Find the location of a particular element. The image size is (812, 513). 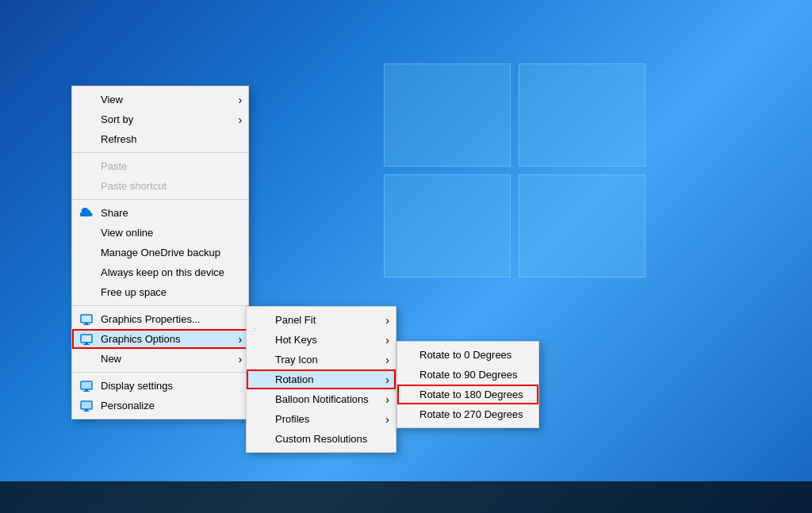

menu-item-manage-onedrive: Manage OneDrive backup is located at coordinates (160, 252).